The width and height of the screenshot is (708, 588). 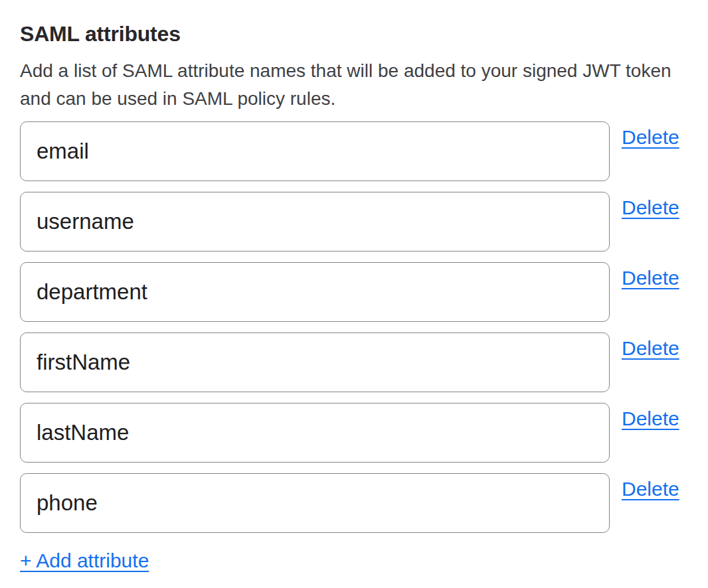 What do you see at coordinates (354, 34) in the screenshot?
I see `section-title: SAML attributes` at bounding box center [354, 34].